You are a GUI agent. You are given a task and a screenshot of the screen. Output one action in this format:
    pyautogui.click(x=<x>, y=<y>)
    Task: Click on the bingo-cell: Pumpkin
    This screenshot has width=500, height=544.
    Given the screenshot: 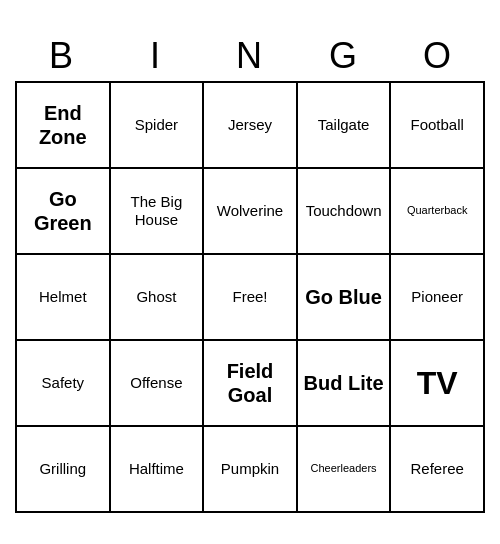 What is the action you would take?
    pyautogui.click(x=251, y=470)
    